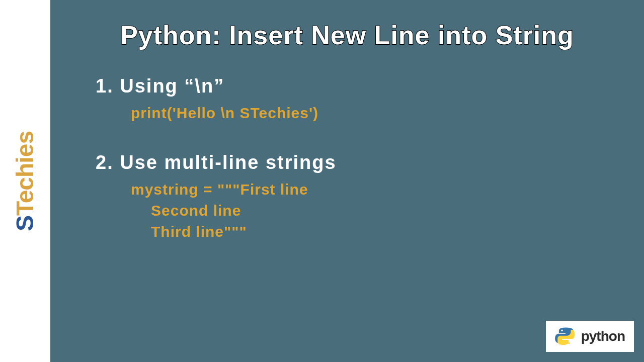  I want to click on stechies-logo: STechies, so click(25, 181).